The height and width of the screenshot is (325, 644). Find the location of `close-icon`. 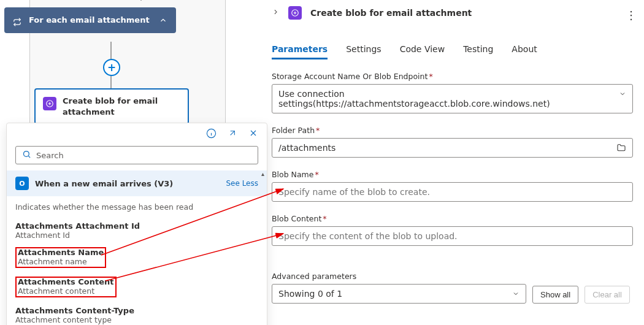

close-icon is located at coordinates (253, 135).